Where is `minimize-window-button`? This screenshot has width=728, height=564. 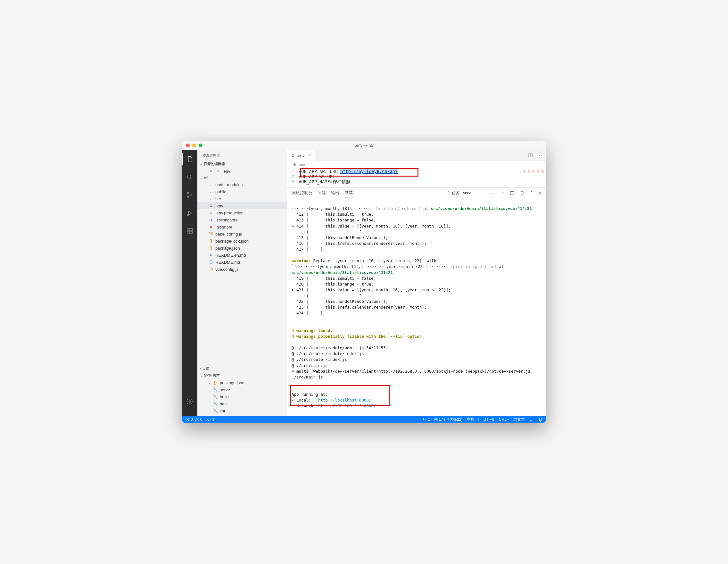 minimize-window-button is located at coordinates (194, 145).